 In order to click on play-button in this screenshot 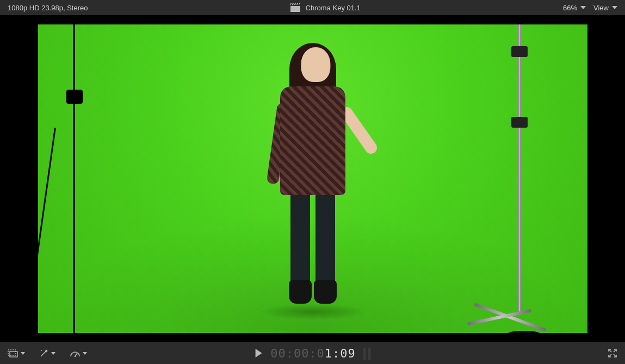, I will do `click(258, 353)`.